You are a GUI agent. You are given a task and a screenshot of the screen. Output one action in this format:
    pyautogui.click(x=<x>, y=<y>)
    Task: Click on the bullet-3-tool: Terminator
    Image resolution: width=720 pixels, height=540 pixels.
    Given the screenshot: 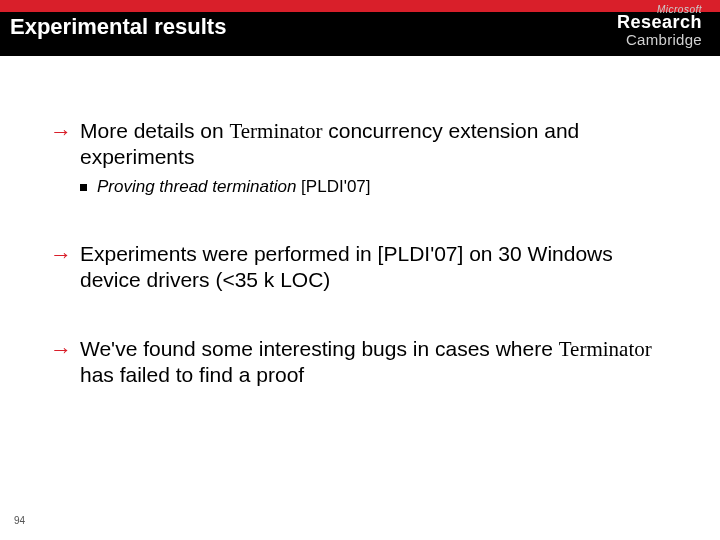 What is the action you would take?
    pyautogui.click(x=606, y=349)
    